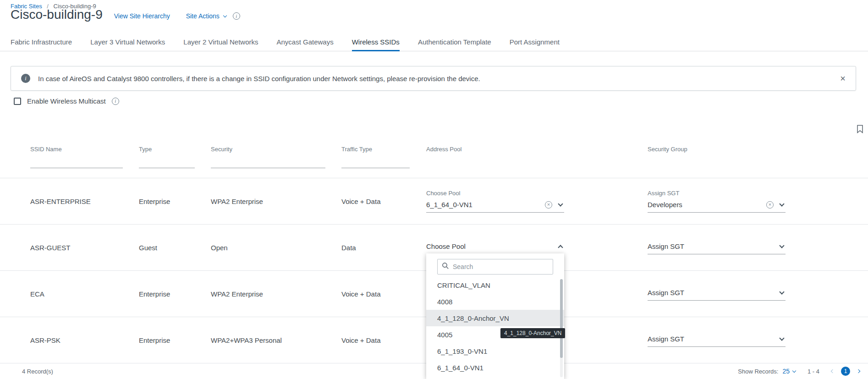 The width and height of the screenshot is (868, 379). Describe the element at coordinates (142, 16) in the screenshot. I see `view-site-hierarchy-link: View Site Hierarchy` at that location.